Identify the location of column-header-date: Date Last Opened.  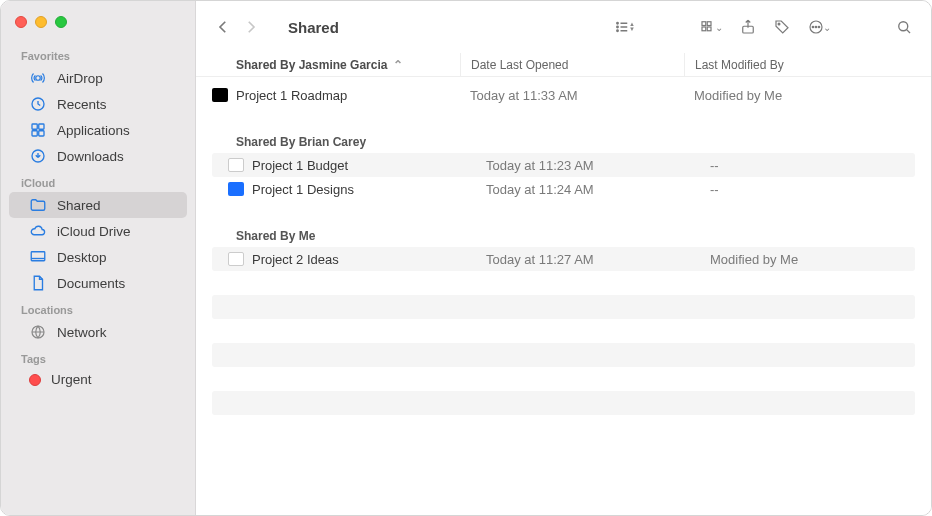
(572, 64).